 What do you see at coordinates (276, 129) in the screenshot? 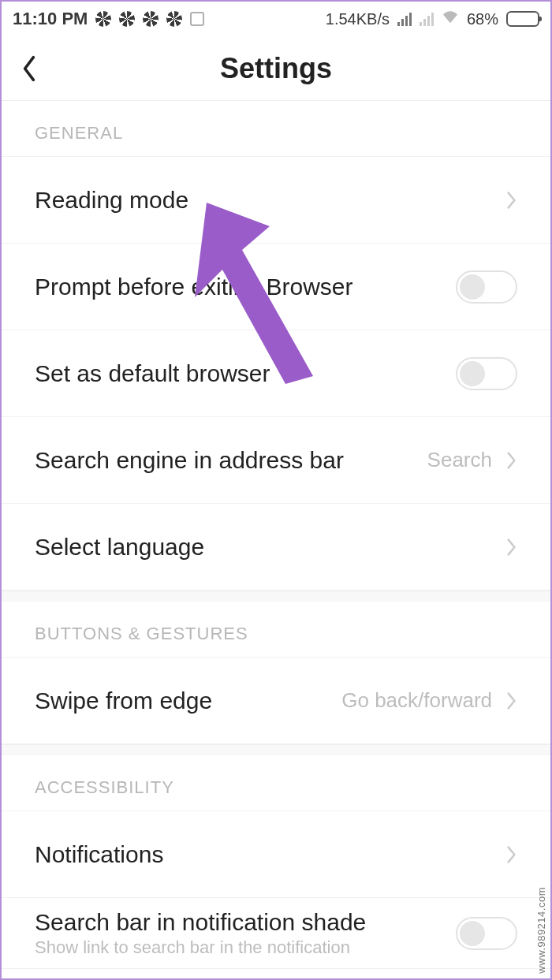
I see `section-header-general: GENERAL` at bounding box center [276, 129].